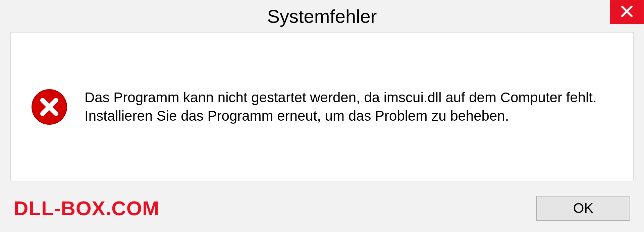 The height and width of the screenshot is (232, 644). What do you see at coordinates (627, 12) in the screenshot?
I see `close-button` at bounding box center [627, 12].